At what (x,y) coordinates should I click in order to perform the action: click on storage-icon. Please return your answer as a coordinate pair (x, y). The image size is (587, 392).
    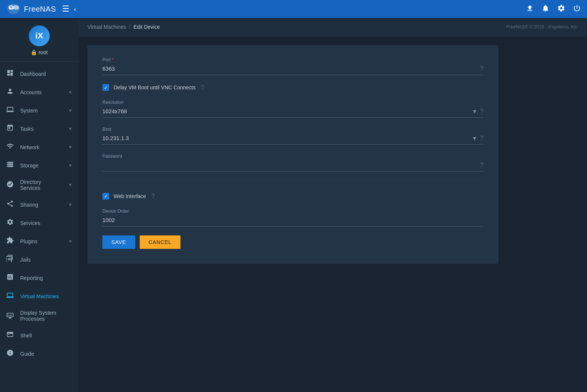
    Looking at the image, I should click on (10, 165).